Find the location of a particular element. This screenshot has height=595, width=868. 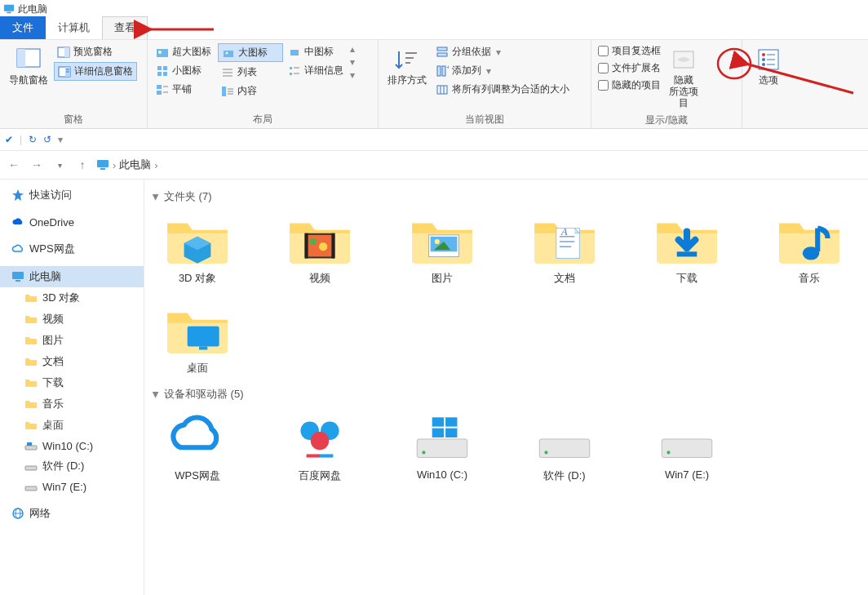

small-icon is located at coordinates (162, 71).